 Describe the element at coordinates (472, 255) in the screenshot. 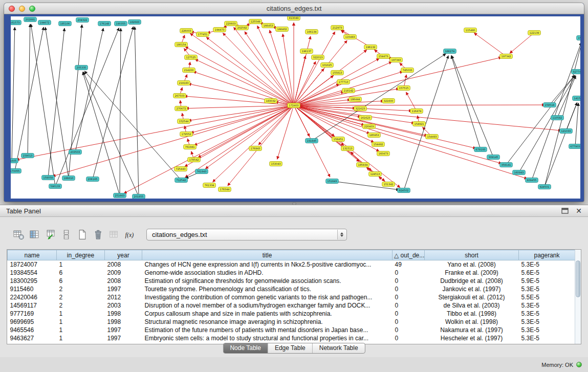

I see `column-header-short: short` at that location.